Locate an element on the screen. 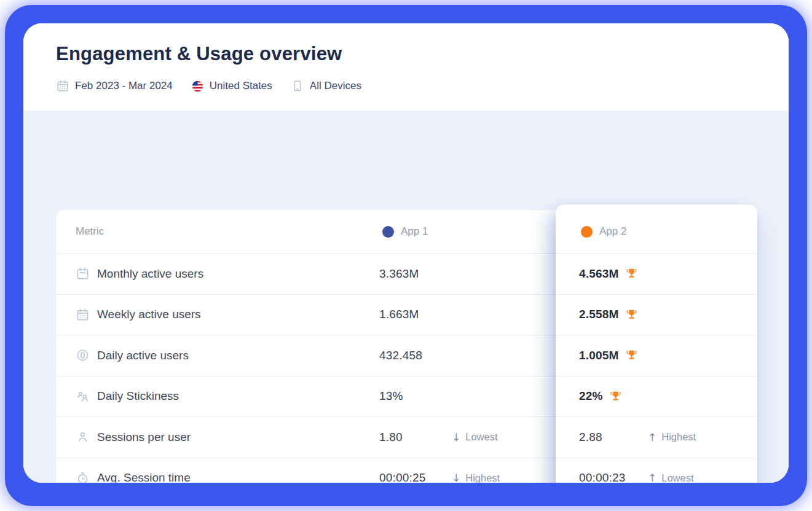 Image resolution: width=812 pixels, height=511 pixels. users-icon is located at coordinates (82, 397).